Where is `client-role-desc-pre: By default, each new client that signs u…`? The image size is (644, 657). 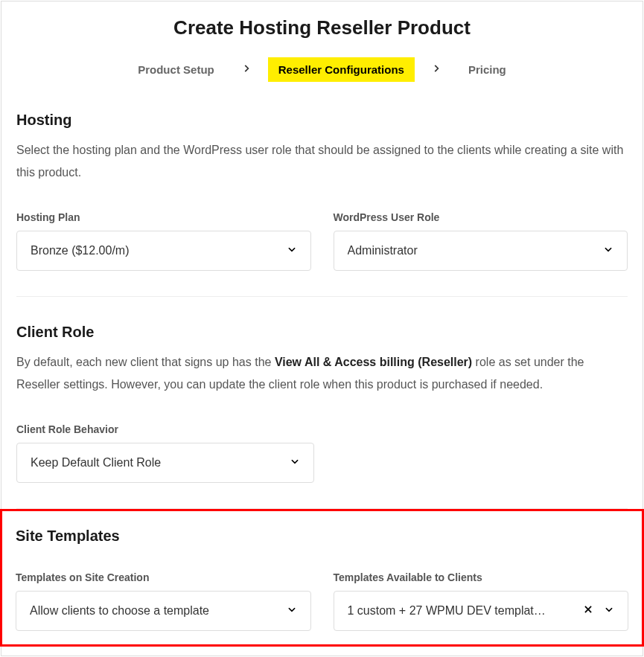 client-role-desc-pre: By default, each new client that signs u… is located at coordinates (146, 362).